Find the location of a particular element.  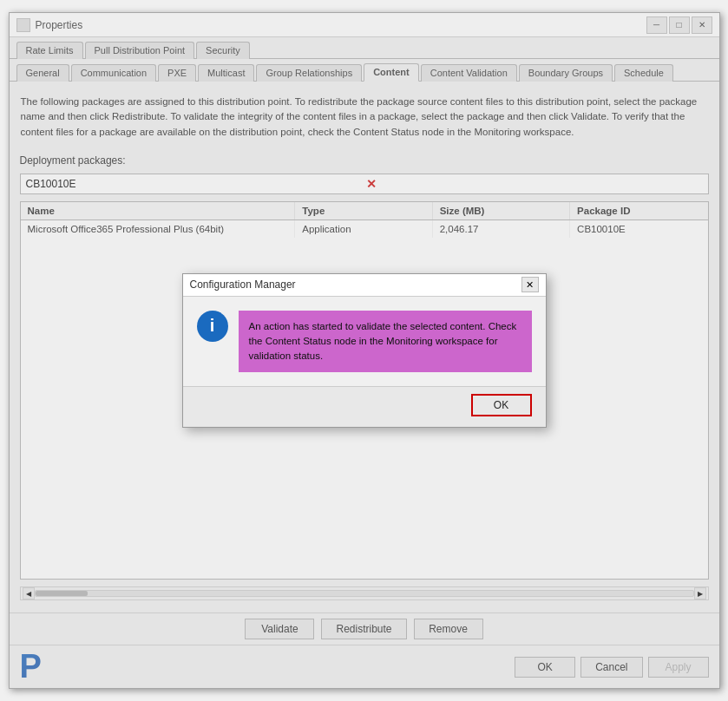

info-icon: i is located at coordinates (213, 326).